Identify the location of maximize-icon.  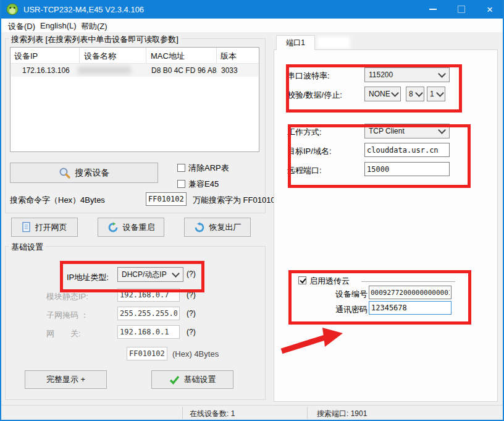
(461, 9).